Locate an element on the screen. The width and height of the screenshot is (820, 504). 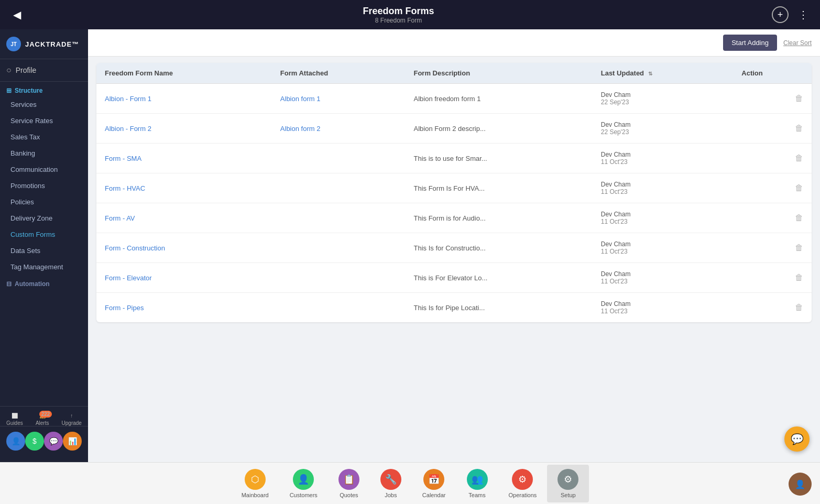
sidebar-profile: ○ Profile is located at coordinates (44, 70).